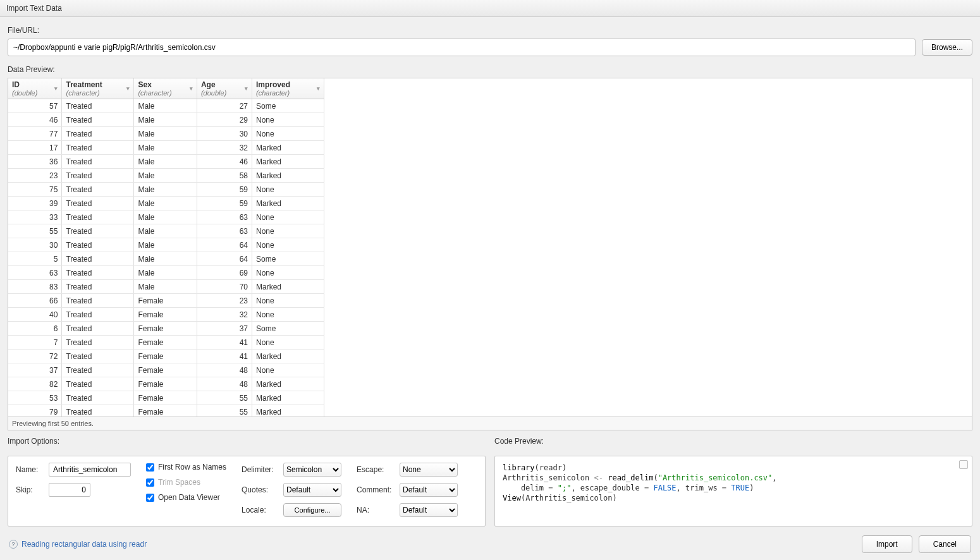 This screenshot has height=560, width=980. Describe the element at coordinates (186, 467) in the screenshot. I see `first-row-checkbox: First Row as Names` at that location.